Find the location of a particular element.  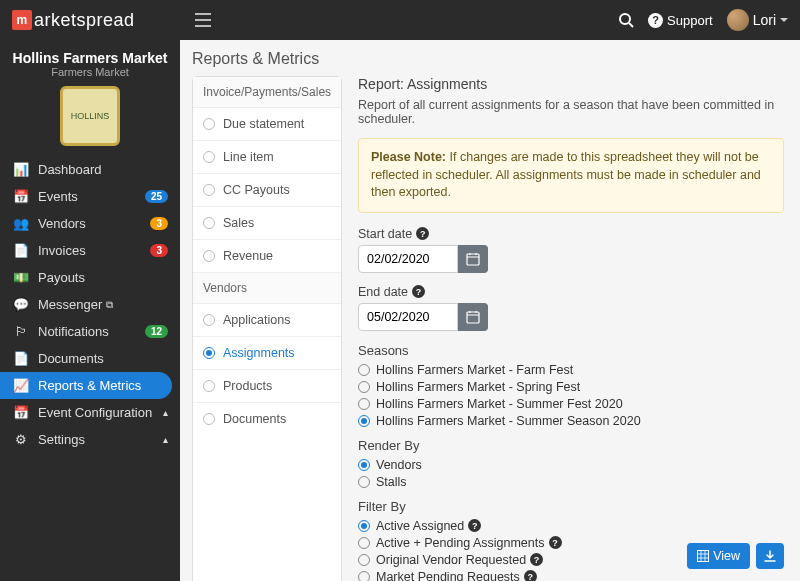

topbar: marketspread ? Support Lori is located at coordinates (400, 20).